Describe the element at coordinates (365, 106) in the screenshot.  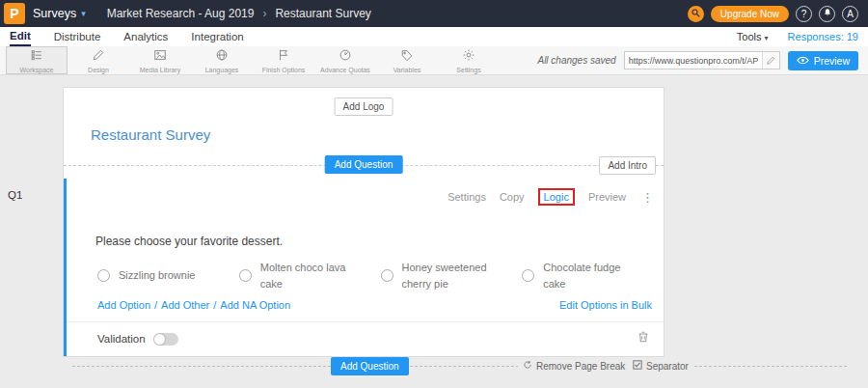
I see `add-logo-button: Add Logo` at that location.